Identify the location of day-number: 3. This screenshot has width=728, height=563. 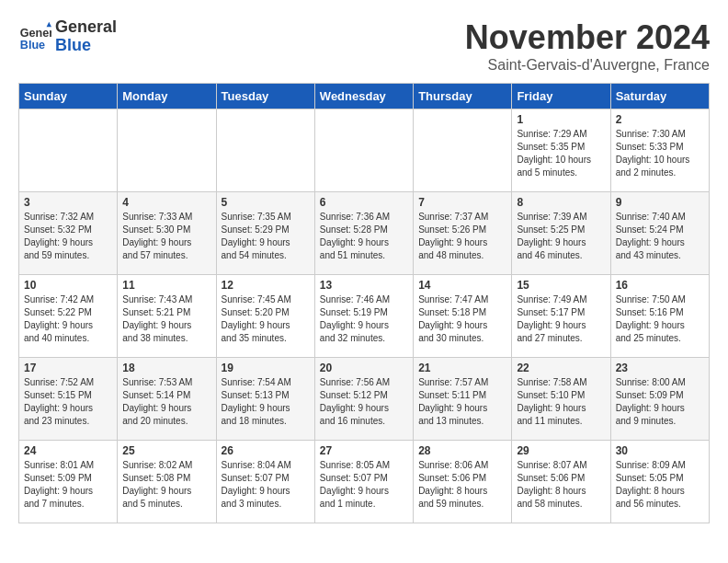
(68, 202).